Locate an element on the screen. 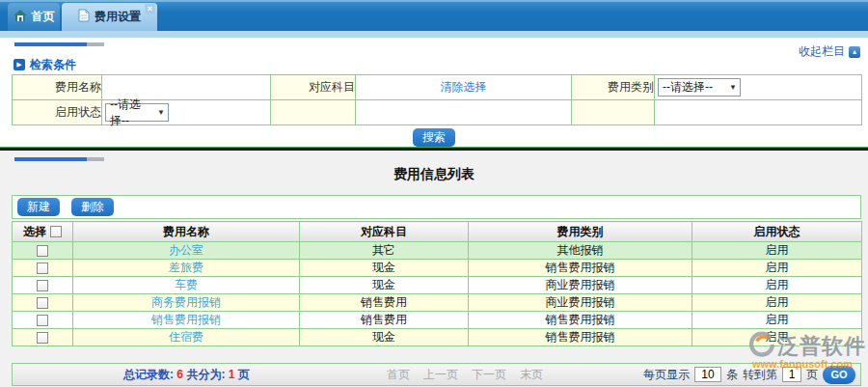 The height and width of the screenshot is (387, 868). per-page-unit: 条 is located at coordinates (732, 374).